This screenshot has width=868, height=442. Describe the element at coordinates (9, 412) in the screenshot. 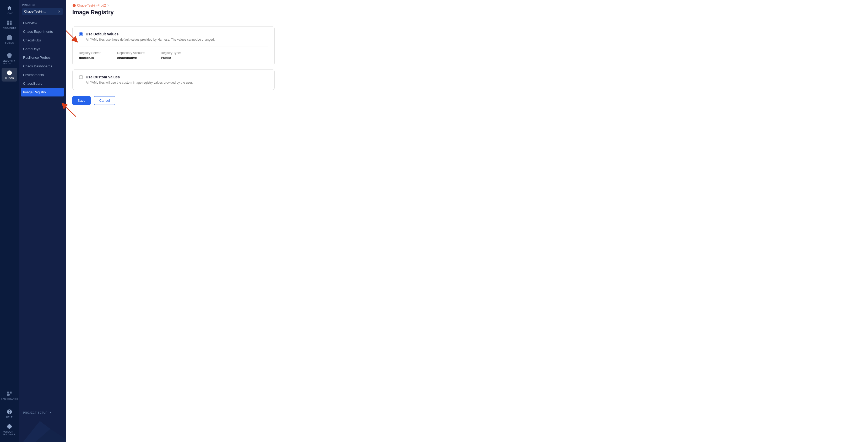

I see `help-icon` at that location.